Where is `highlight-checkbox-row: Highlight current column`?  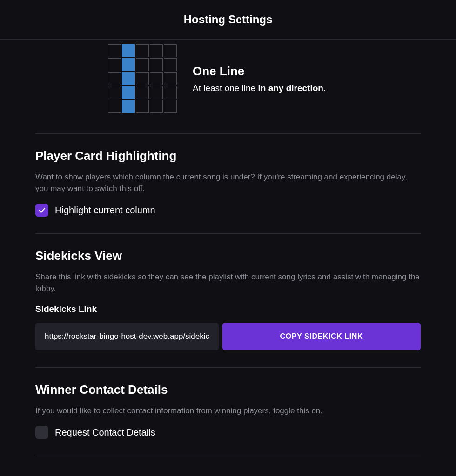 highlight-checkbox-row: Highlight current column is located at coordinates (228, 210).